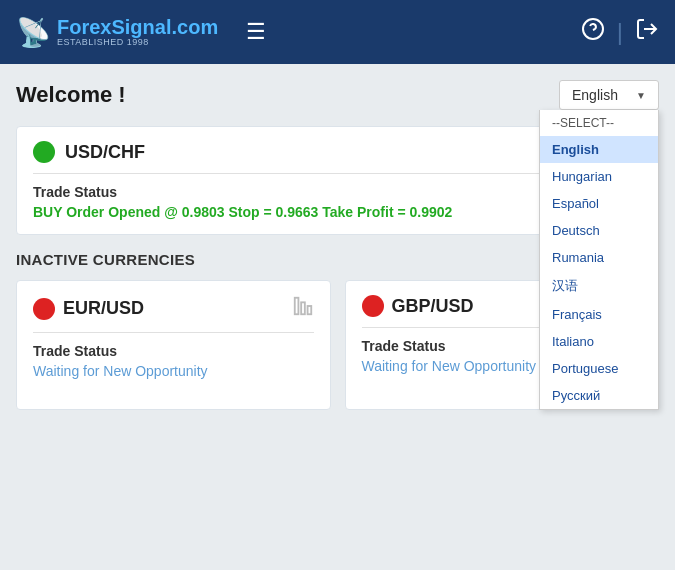 The height and width of the screenshot is (570, 675). Describe the element at coordinates (609, 95) in the screenshot. I see `language-selector: English ▼ --SELECT-- English Hungarian E…` at that location.